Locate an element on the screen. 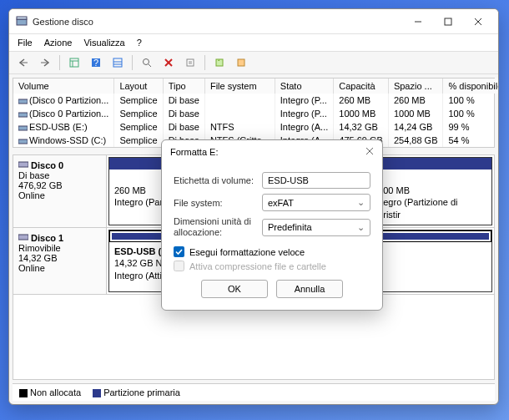 This screenshot has width=509, height=420. col-percent: % disponibile is located at coordinates (471, 86).